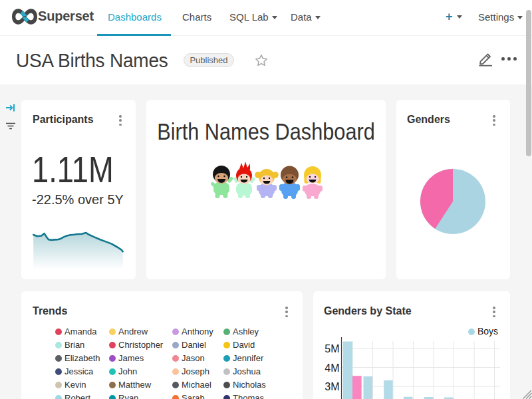 The image size is (532, 399). Describe the element at coordinates (332, 348) in the screenshot. I see `svg-text: 5M` at that location.